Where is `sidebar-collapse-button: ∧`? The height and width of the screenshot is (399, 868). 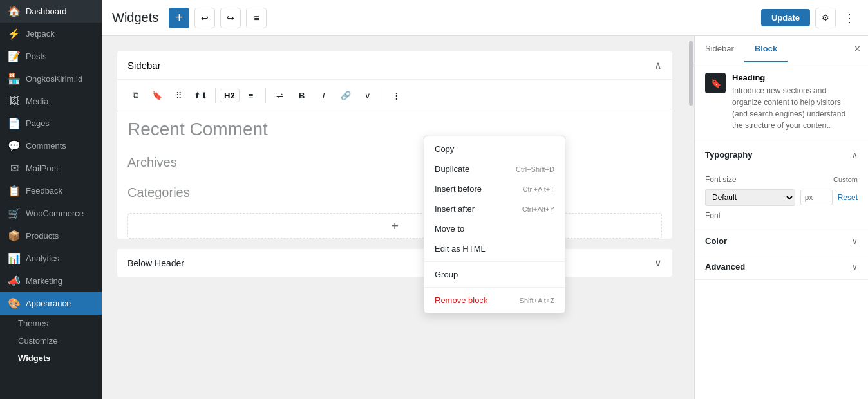
sidebar-collapse-button: ∧ is located at coordinates (658, 66).